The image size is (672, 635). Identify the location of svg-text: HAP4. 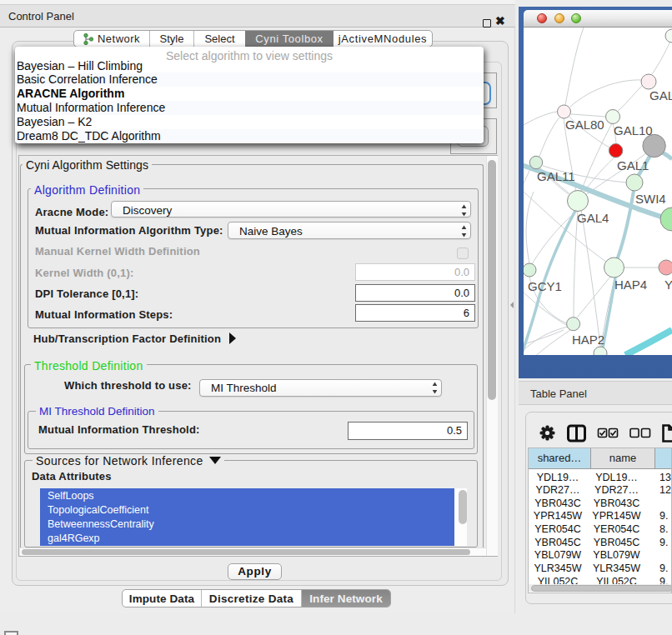
(630, 285).